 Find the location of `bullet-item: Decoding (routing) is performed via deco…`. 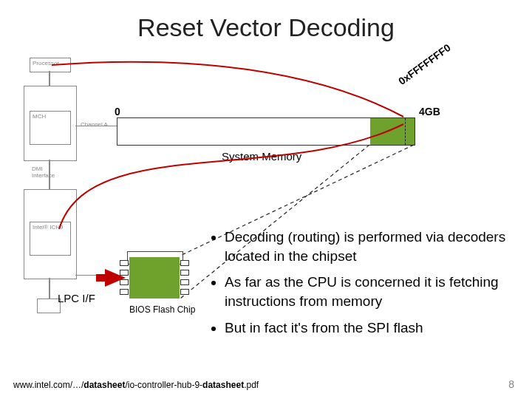

bullet-item: Decoding (routing) is performed via deco… is located at coordinates (367, 247).